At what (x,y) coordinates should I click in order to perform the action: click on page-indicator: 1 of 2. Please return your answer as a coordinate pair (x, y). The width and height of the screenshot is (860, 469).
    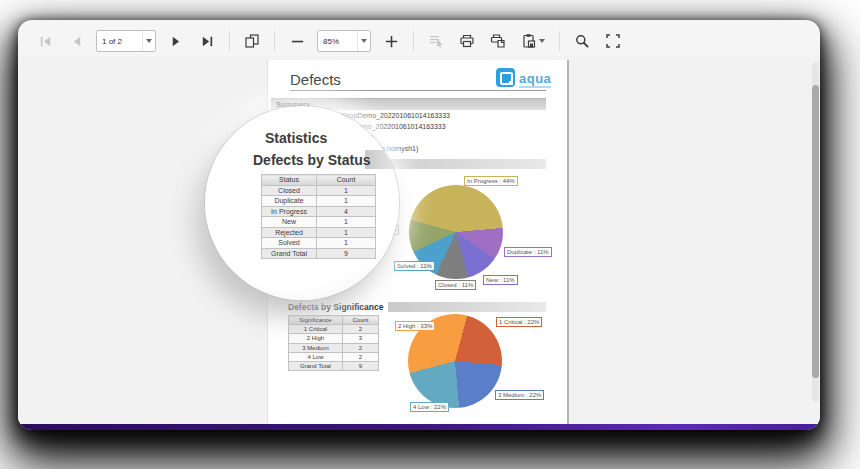
    Looking at the image, I should click on (120, 42).